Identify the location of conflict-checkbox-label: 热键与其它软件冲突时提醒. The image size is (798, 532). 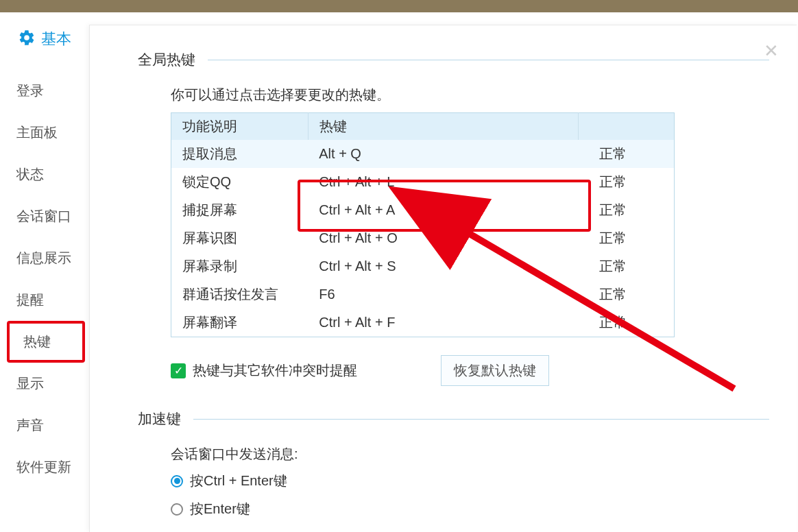
(275, 370).